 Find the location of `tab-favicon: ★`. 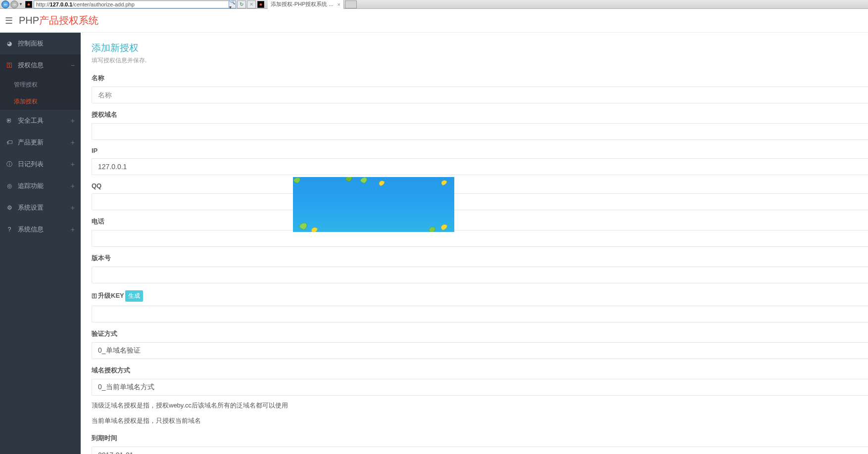

tab-favicon: ★ is located at coordinates (261, 4).